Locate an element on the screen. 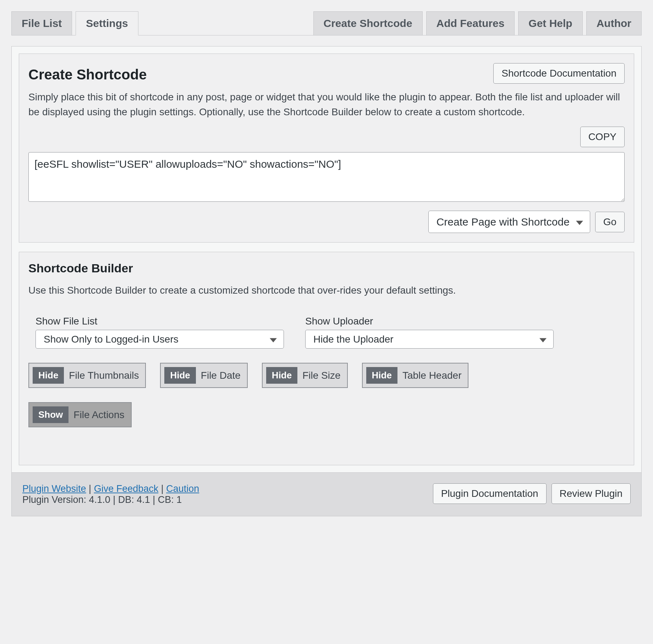 Image resolution: width=653 pixels, height=644 pixels. toggle-file-actions-label: File Actions is located at coordinates (99, 415).